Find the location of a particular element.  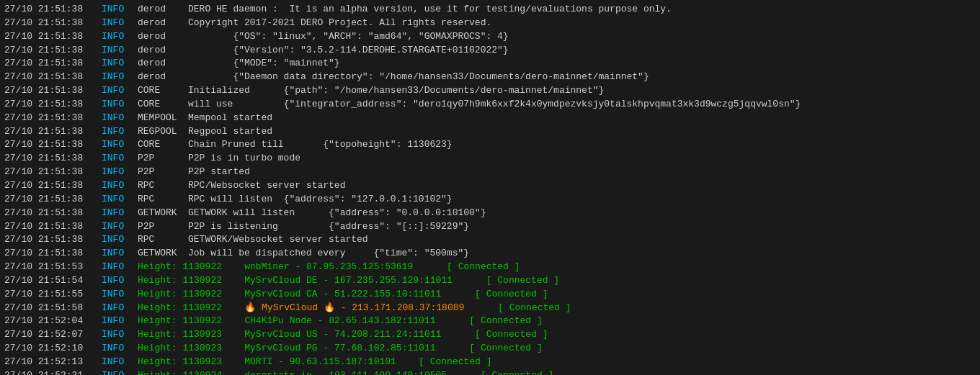

log-line: 27/10 21:51:38 INFO derod {"Daemon data … is located at coordinates (490, 78).